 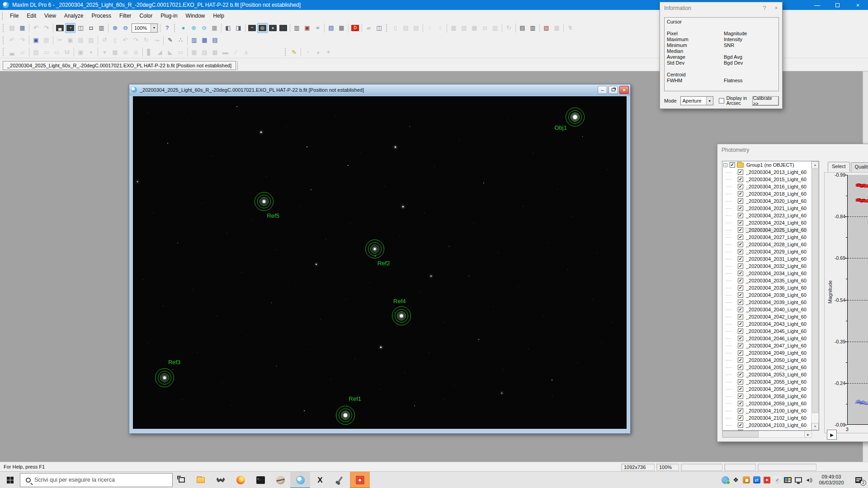 What do you see at coordinates (770, 317) in the screenshot?
I see `file-row: ✓_20200304_2042_Light_60` at bounding box center [770, 317].